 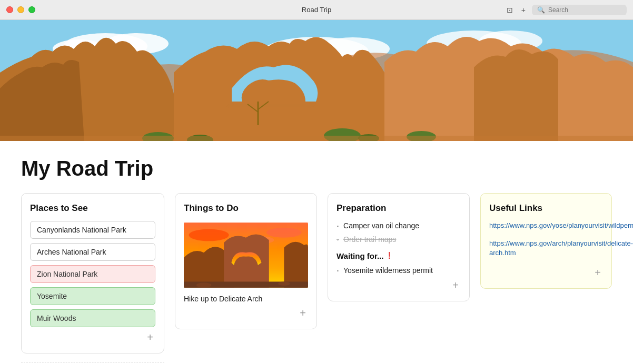 What do you see at coordinates (21, 9) in the screenshot?
I see `traffic-lights` at bounding box center [21, 9].